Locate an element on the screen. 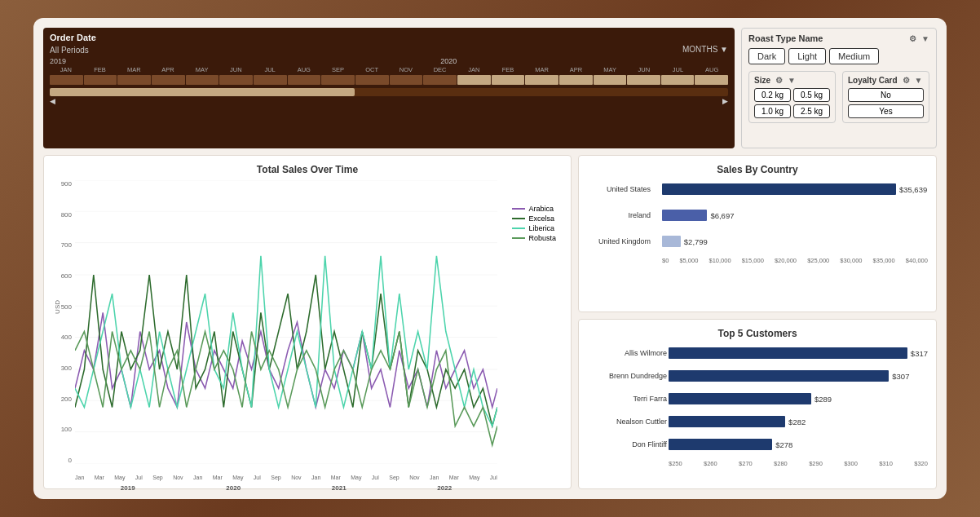 The height and width of the screenshot is (517, 980). customer2-value: $307 is located at coordinates (900, 377).